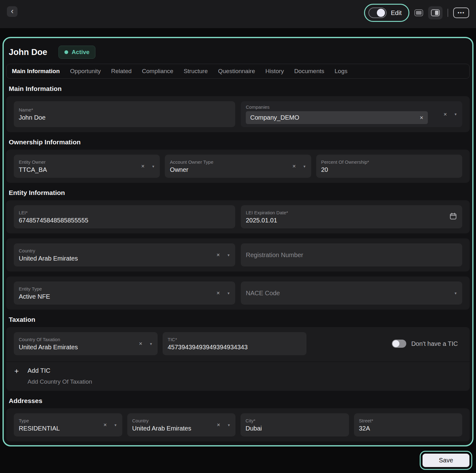 This screenshot has height=473, width=476. I want to click on lei-field: LEI* 67485745848585855555, so click(124, 217).